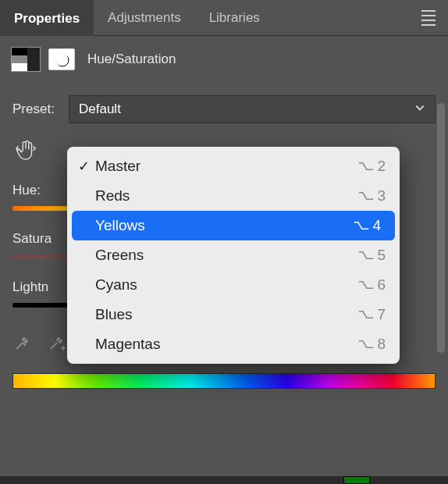 This screenshot has width=448, height=484. I want to click on range-menu-item-master: ✓Master2, so click(233, 166).